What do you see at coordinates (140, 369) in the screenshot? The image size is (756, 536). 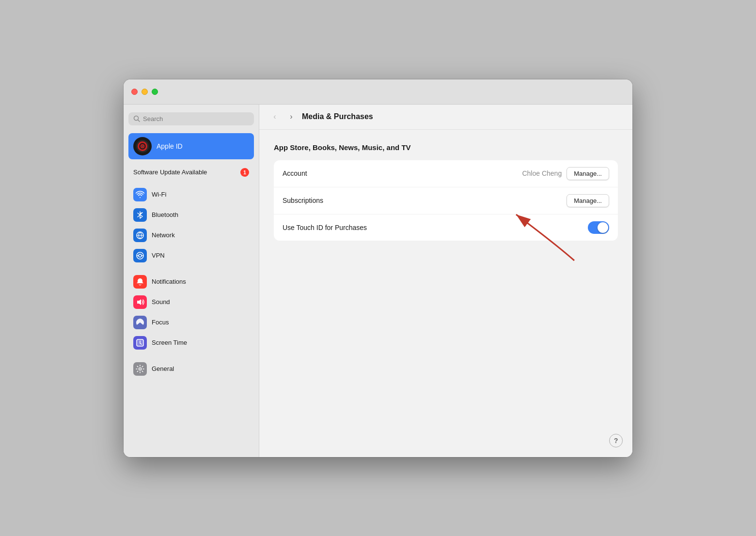 I see `general-icon` at bounding box center [140, 369].